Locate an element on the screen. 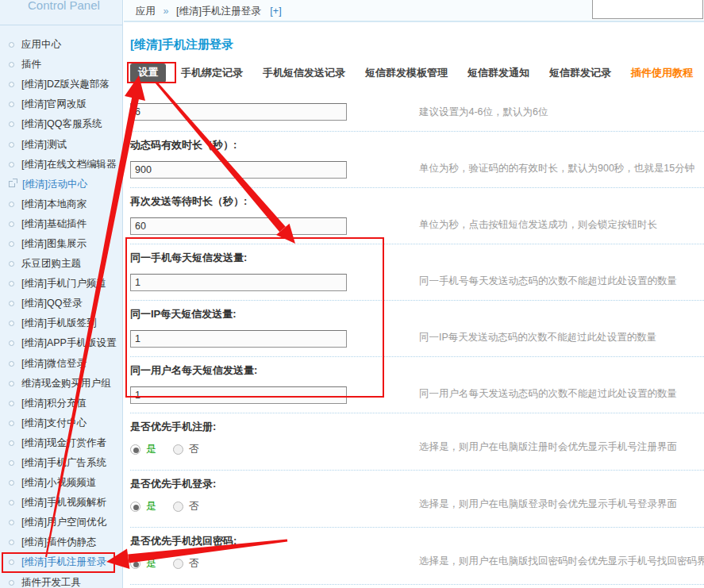 Image resolution: width=704 pixels, height=588 pixels. sidebar-item-7: [维清]活动中心 is located at coordinates (61, 184).